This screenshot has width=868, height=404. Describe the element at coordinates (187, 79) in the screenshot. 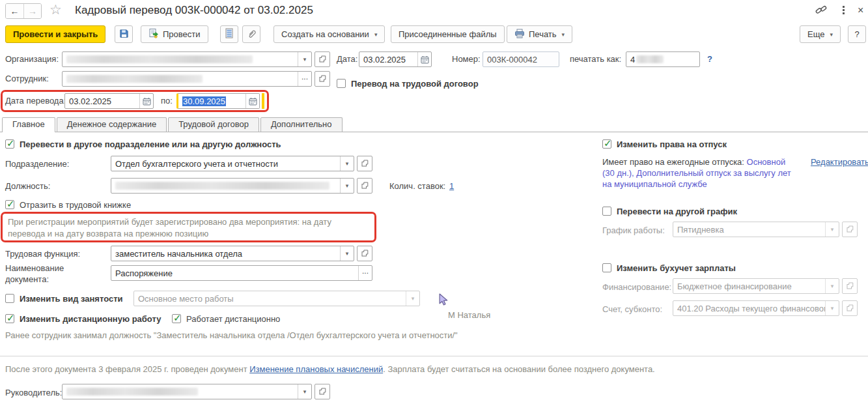

I see `employee-field` at that location.